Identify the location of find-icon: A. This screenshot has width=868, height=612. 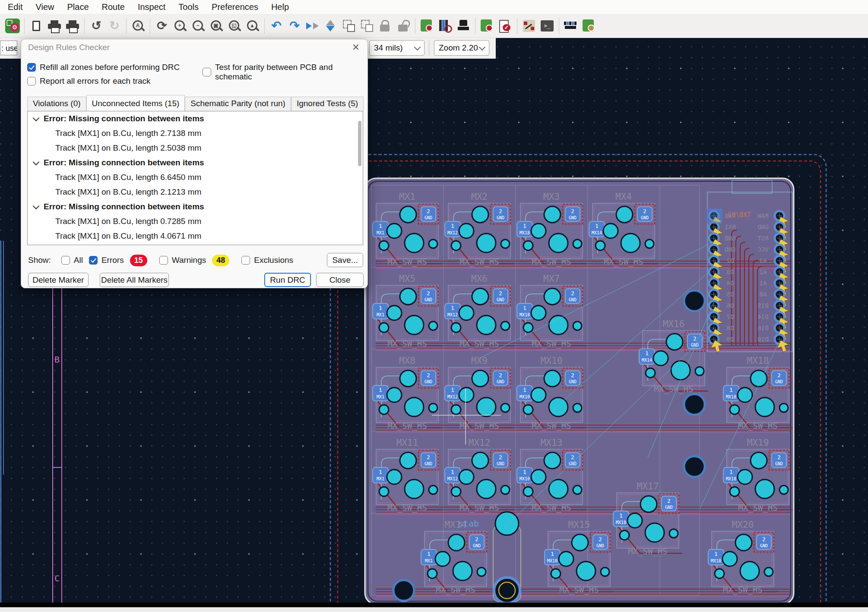
(138, 26).